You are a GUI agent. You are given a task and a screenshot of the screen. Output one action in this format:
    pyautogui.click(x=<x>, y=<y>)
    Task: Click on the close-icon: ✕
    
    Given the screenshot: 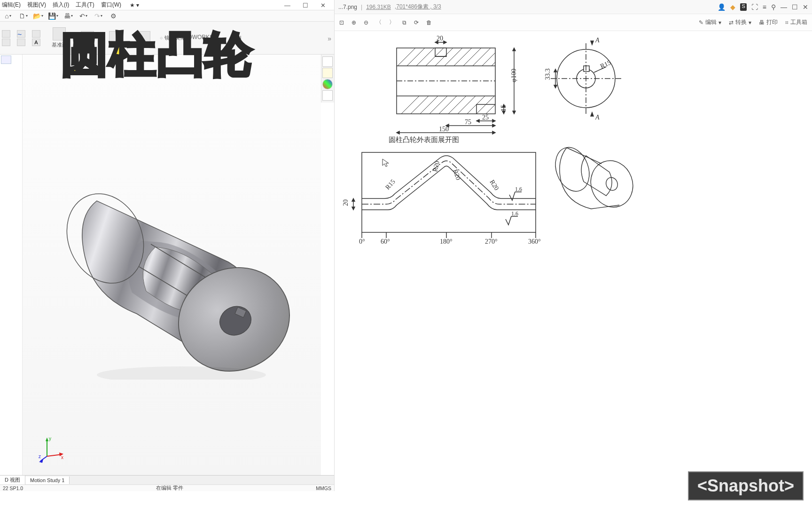 What is the action you would take?
    pyautogui.click(x=805, y=7)
    